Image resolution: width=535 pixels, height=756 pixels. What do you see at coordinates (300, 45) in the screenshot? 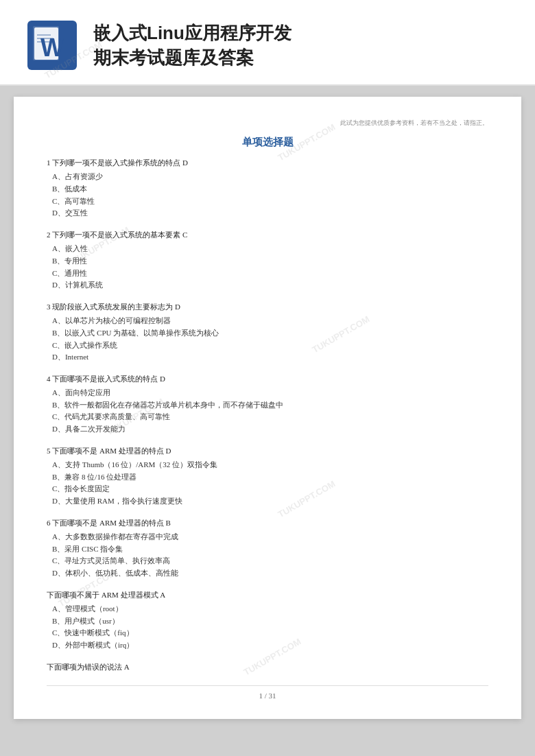
I see `header-title: 嵌入式Linu应用程序开发 期末考试题库及答案` at bounding box center [300, 45].